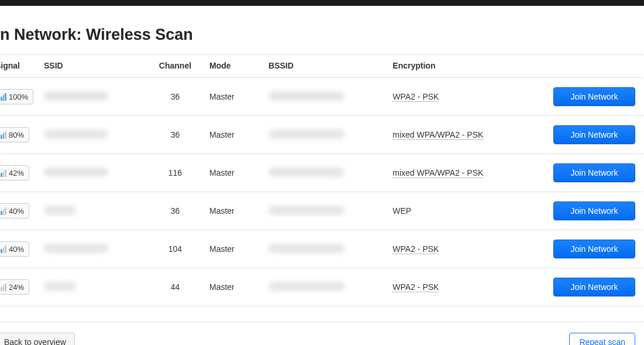 The image size is (644, 345). I want to click on signal-percent: 100%, so click(19, 97).